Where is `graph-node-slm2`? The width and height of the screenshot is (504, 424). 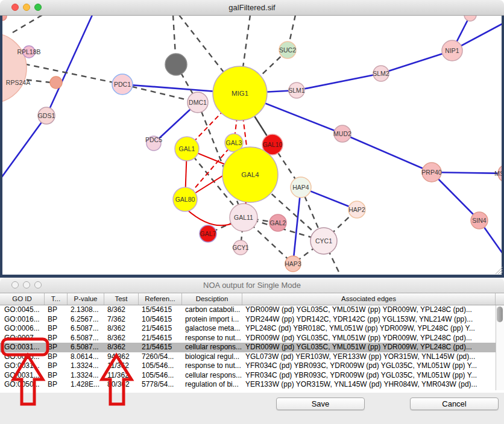
graph-node-slm2 is located at coordinates (381, 73).